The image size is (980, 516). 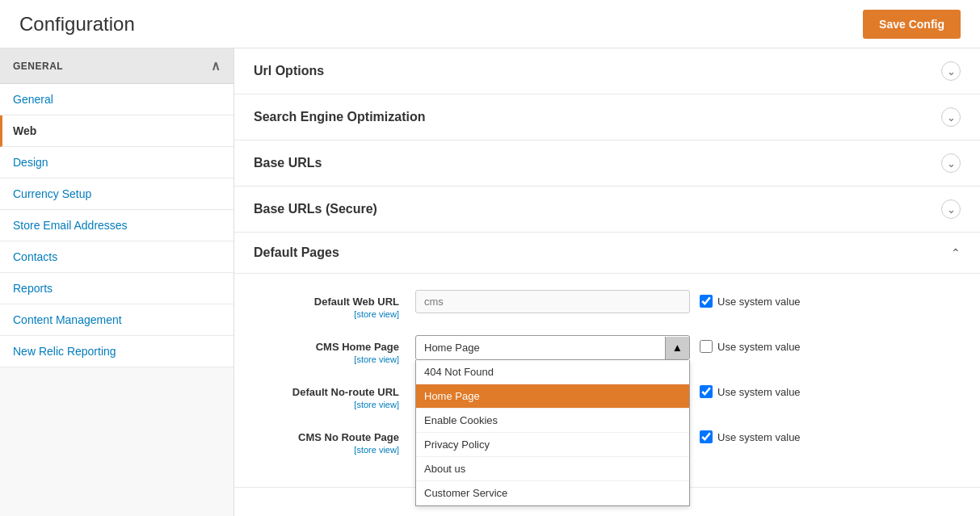 I want to click on section-url-options-title: Url Options, so click(x=289, y=71).